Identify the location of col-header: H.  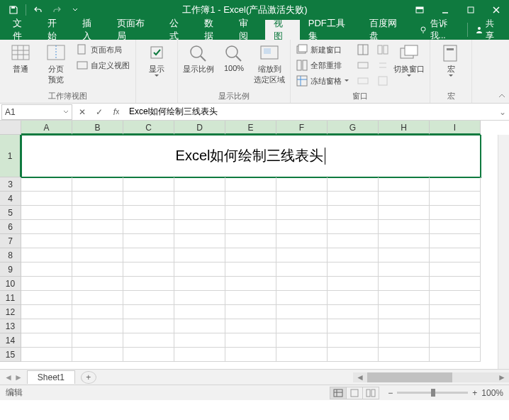
(404, 128).